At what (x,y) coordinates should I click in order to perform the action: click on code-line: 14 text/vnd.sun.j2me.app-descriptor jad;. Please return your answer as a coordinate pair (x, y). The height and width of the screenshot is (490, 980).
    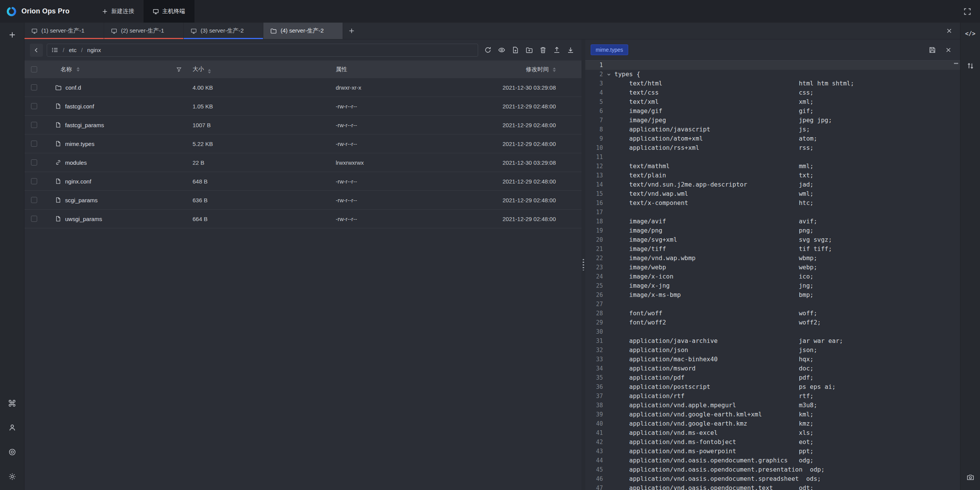
    Looking at the image, I should click on (773, 185).